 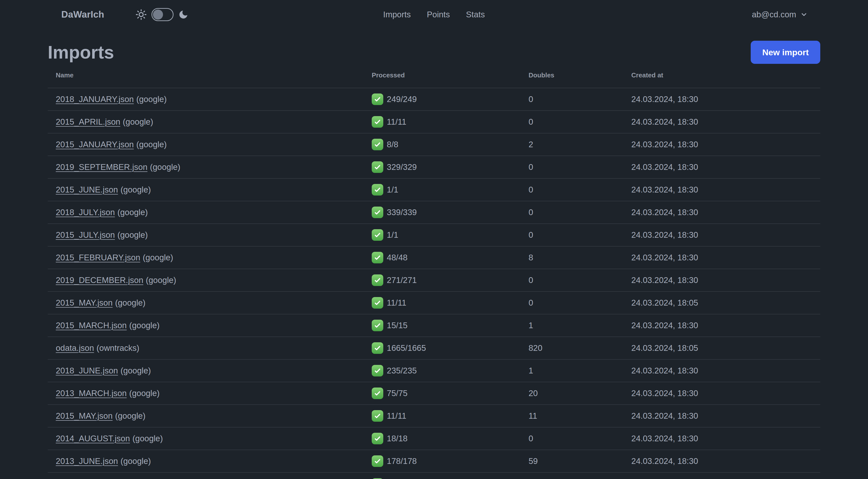 What do you see at coordinates (85, 235) in the screenshot?
I see `import-file-link: 2015_JULY.json` at bounding box center [85, 235].